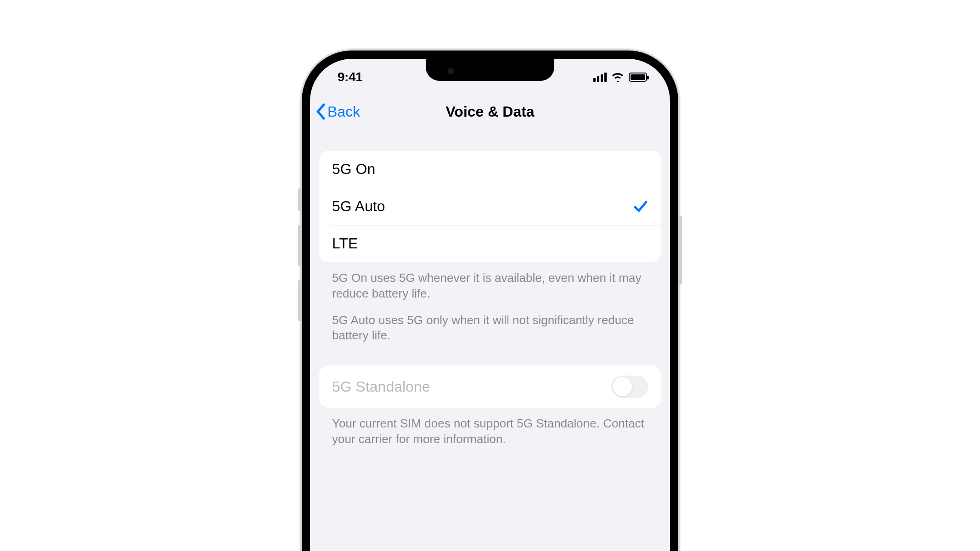 The image size is (980, 551). What do you see at coordinates (359, 207) in the screenshot?
I see `option-label: 5G Auto` at bounding box center [359, 207].